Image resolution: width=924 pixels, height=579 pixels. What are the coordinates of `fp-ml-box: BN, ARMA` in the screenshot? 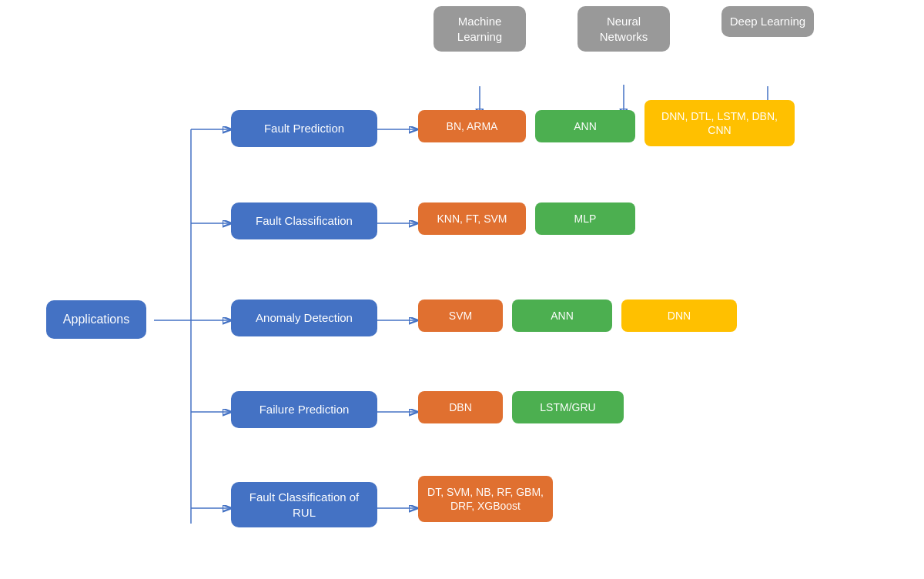 It's located at (472, 126).